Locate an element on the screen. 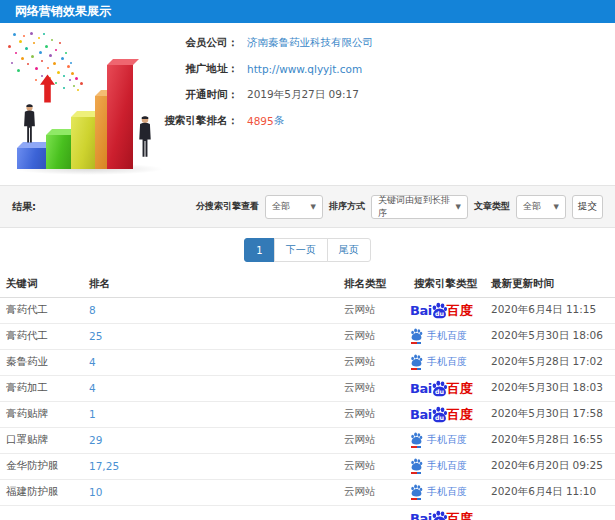 This screenshot has height=520, width=615. open-time-value: 2019年5月27日 09:17 is located at coordinates (303, 95).